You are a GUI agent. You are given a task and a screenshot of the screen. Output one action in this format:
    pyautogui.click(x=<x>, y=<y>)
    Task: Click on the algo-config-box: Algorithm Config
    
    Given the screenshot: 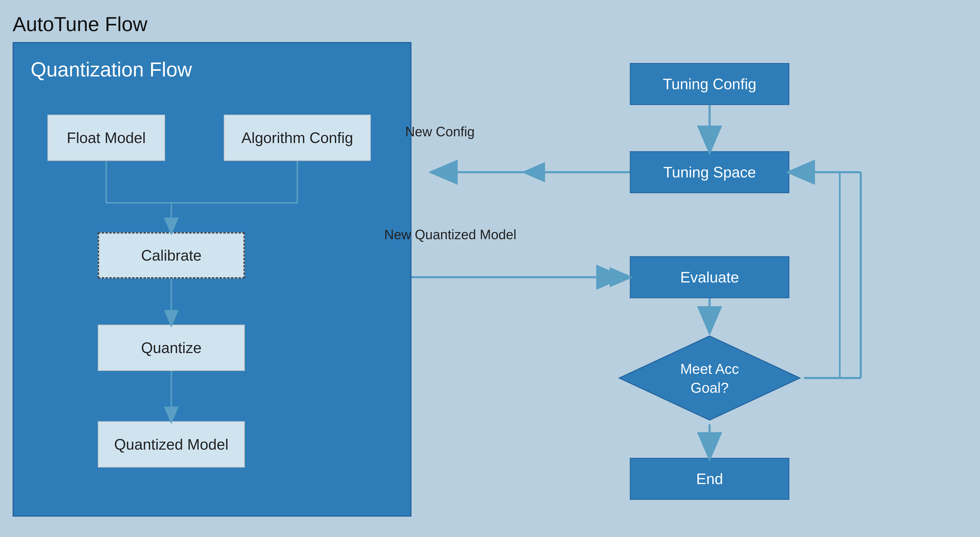 What is the action you would take?
    pyautogui.click(x=298, y=138)
    